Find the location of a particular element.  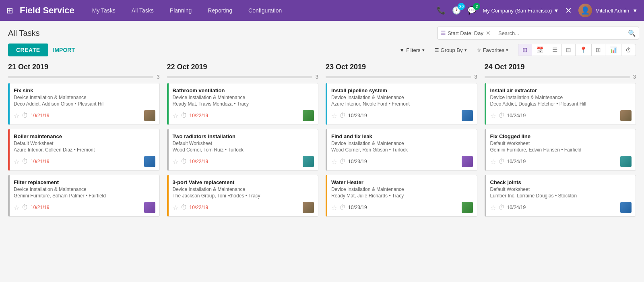

nav-link-reporting: Reporting is located at coordinates (220, 10).